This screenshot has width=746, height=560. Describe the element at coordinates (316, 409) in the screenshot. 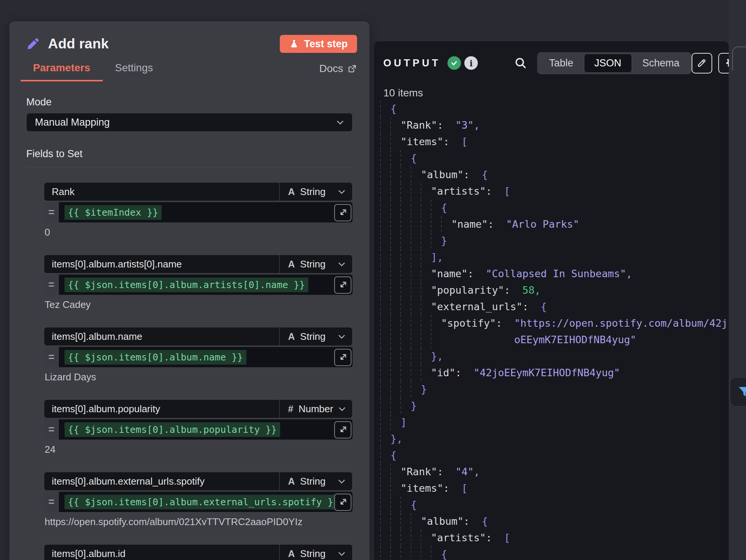

I see `field-type-select: # Number` at that location.